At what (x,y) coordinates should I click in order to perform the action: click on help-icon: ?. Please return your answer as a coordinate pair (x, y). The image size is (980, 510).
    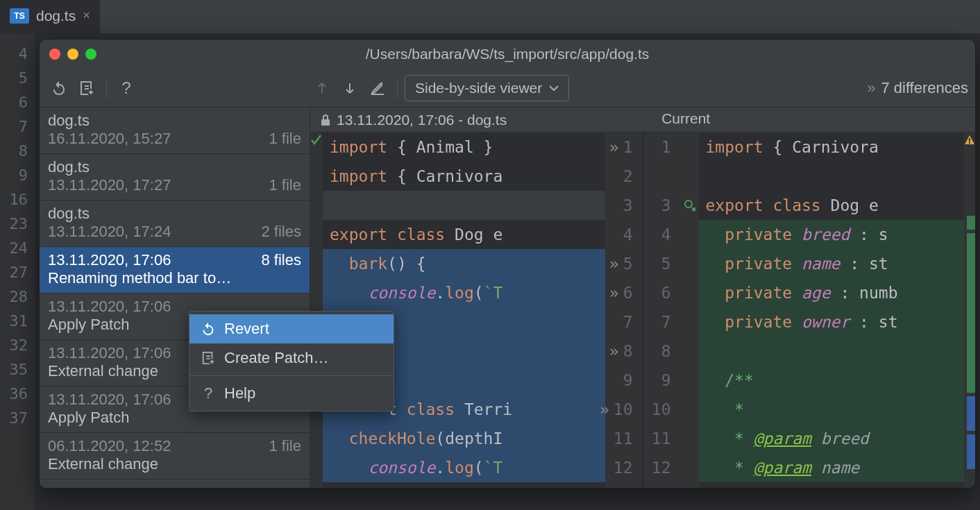
    Looking at the image, I should click on (208, 393).